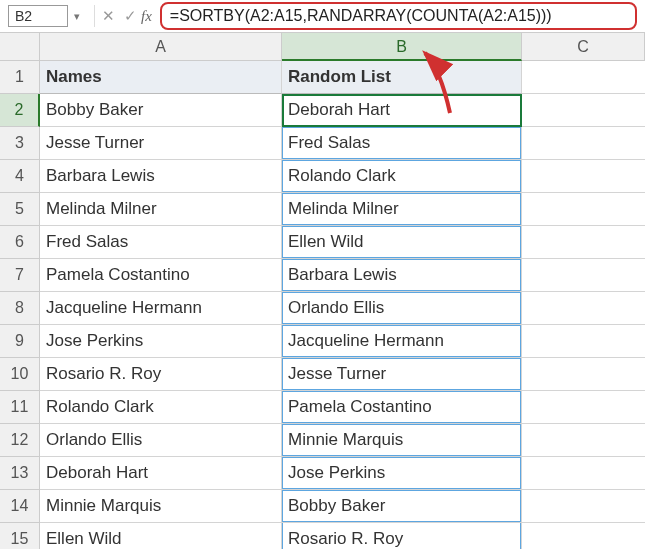 This screenshot has width=645, height=549. What do you see at coordinates (398, 16) in the screenshot?
I see `formula-input: =SORTBY(A2:A15,RANDARRAY(COUNTA(A2:A15))…` at bounding box center [398, 16].